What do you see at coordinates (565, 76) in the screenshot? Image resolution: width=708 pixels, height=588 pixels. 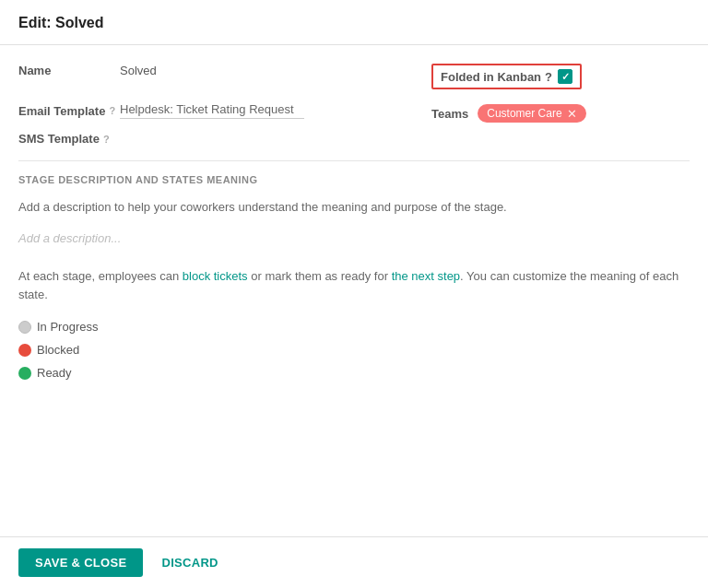 I see `folded-kanban-checkbox` at bounding box center [565, 76].